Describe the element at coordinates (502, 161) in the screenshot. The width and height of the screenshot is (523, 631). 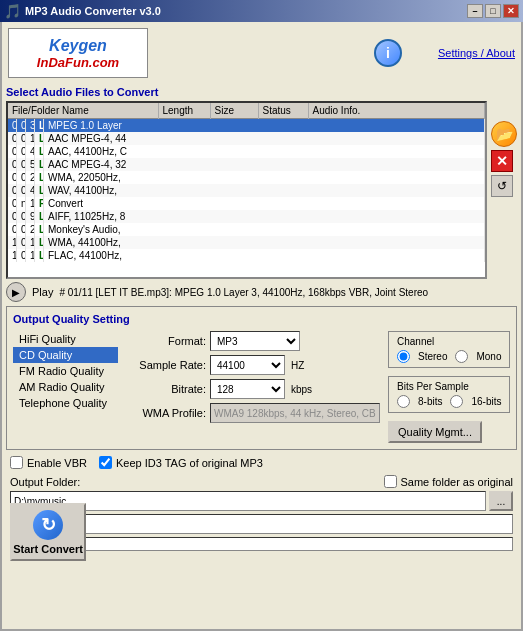
I see `remove-icon: ✕` at that location.